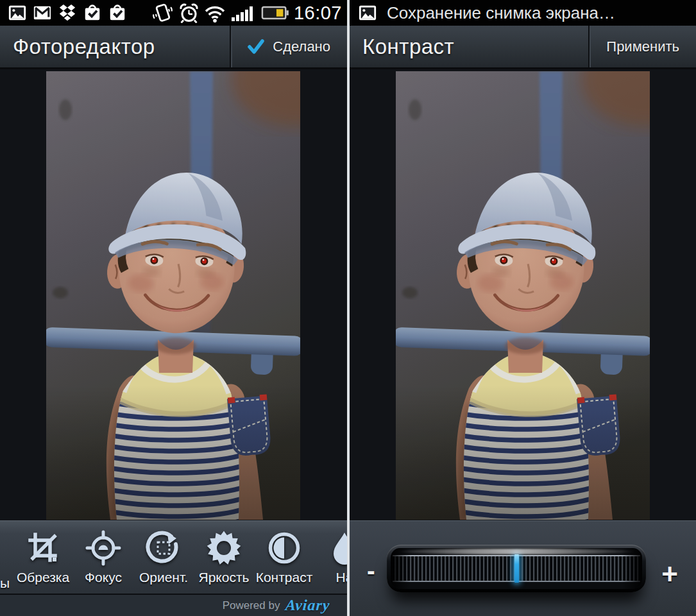  Describe the element at coordinates (285, 578) in the screenshot. I see `tool-label: Контраст` at that location.